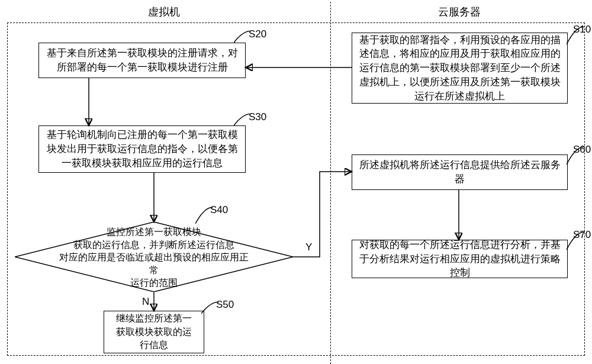 The width and height of the screenshot is (592, 364). Describe the element at coordinates (142, 149) in the screenshot. I see `step-s30-box: 基于轮询机制向已注册的每一个第一获取模块发出用于获取运行信息的指令，以便各第一获…` at that location.